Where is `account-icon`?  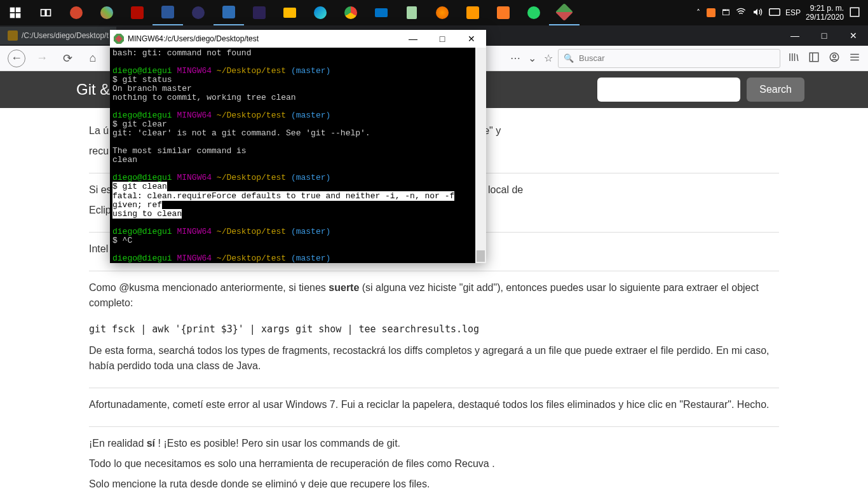 account-icon is located at coordinates (834, 58).